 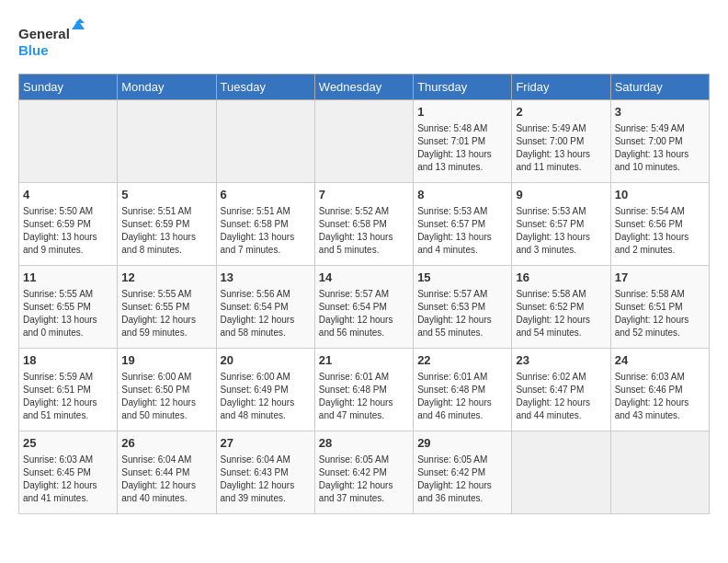 What do you see at coordinates (167, 87) in the screenshot?
I see `weekday-header: Monday` at bounding box center [167, 87].